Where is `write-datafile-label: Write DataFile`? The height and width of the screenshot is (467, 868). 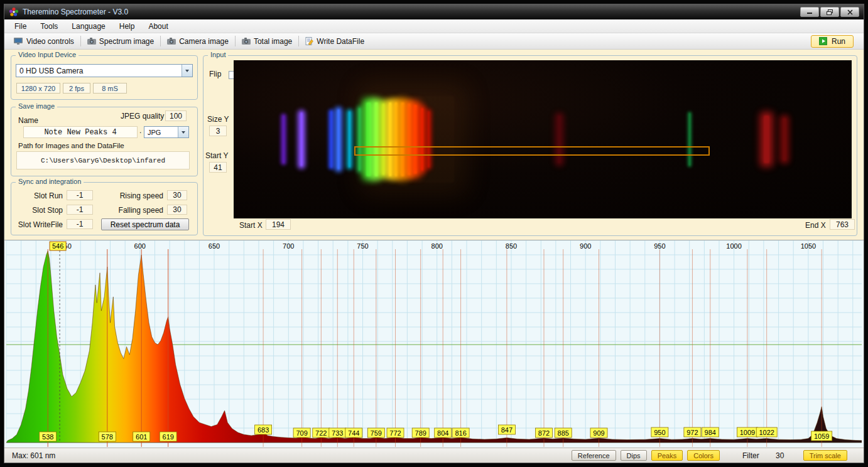 write-datafile-label: Write DataFile is located at coordinates (340, 41).